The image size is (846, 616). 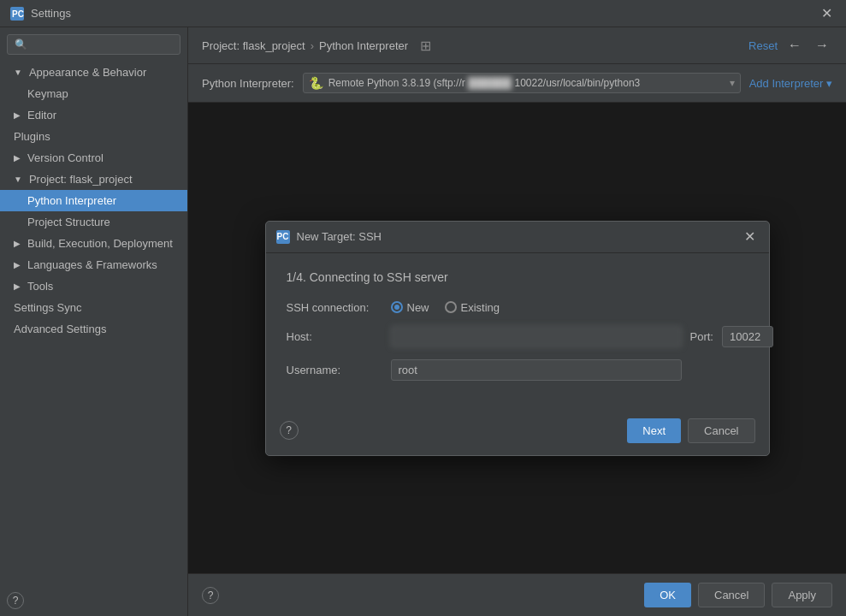 I want to click on radio-new-label: New, so click(x=418, y=308).